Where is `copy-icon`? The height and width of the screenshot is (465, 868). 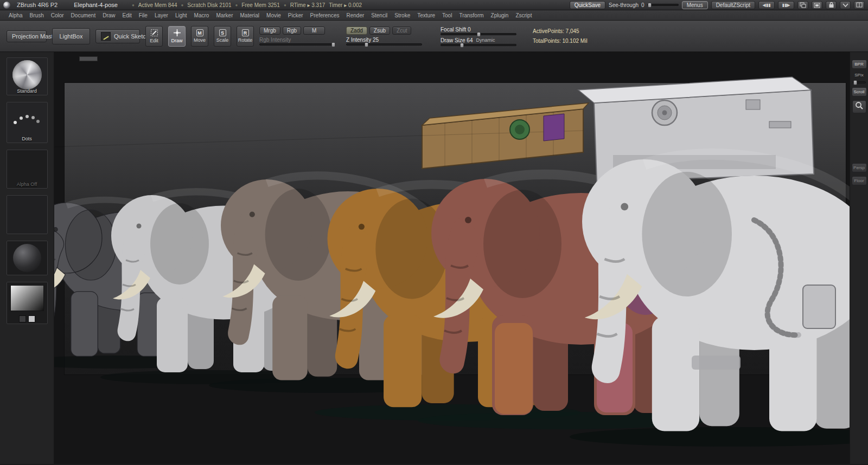
copy-icon is located at coordinates (803, 5).